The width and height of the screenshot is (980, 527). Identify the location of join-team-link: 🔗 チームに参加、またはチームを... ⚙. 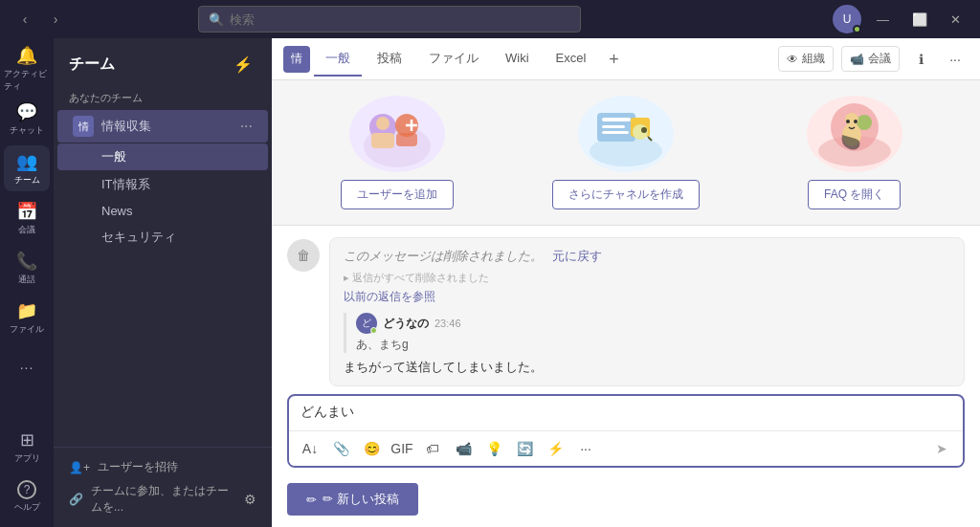
(163, 499).